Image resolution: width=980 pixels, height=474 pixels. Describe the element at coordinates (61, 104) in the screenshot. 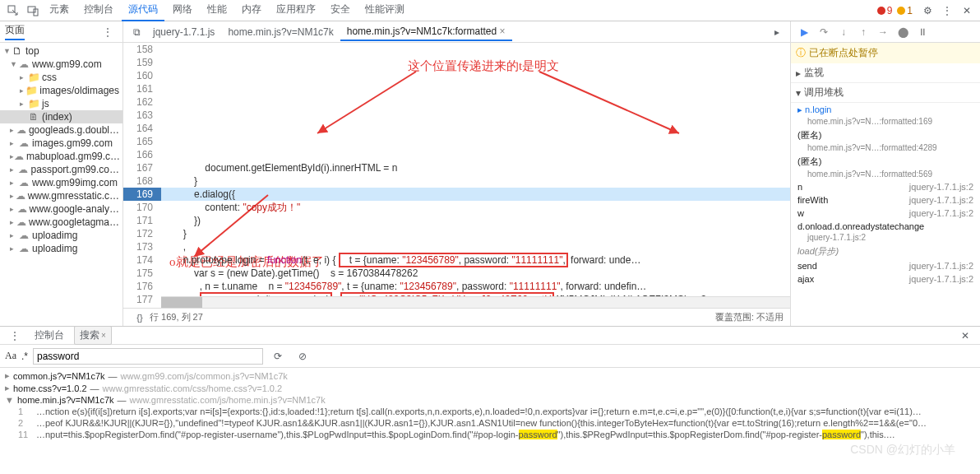

I see `tree-item: ▸📁js` at that location.